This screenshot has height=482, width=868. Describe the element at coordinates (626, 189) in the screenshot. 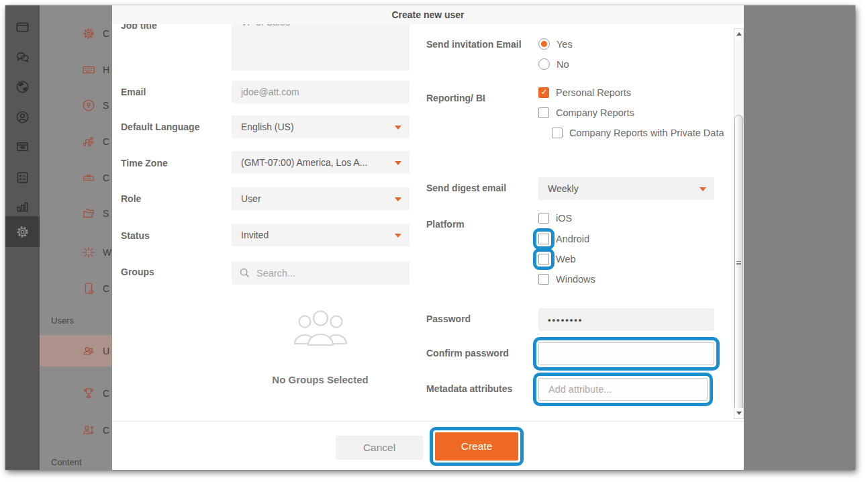

I see `digest-select: Weekly` at that location.